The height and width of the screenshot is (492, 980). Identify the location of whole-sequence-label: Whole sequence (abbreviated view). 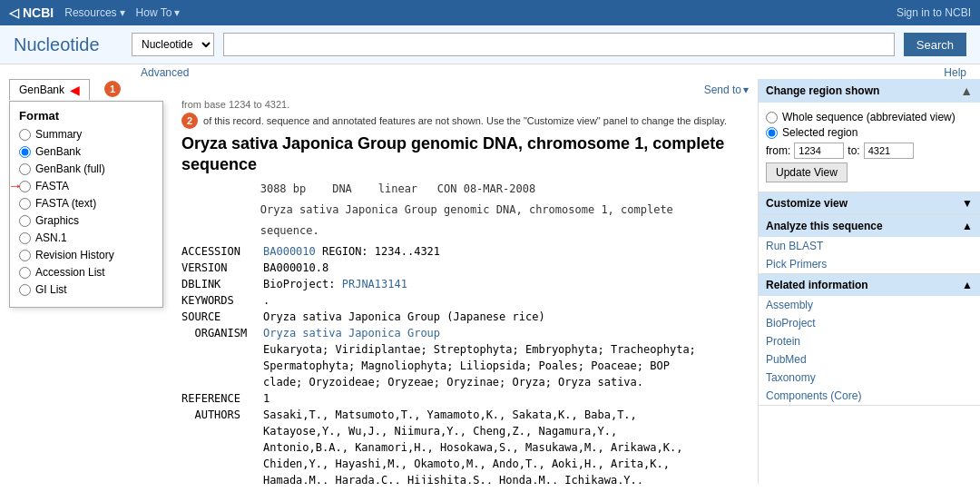
(869, 117).